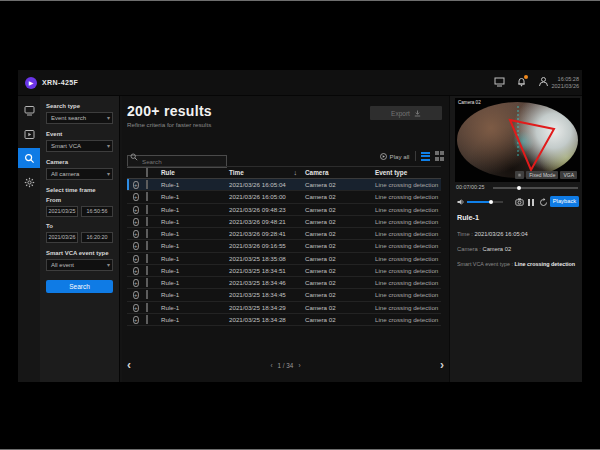 This screenshot has width=600, height=450. What do you see at coordinates (568, 175) in the screenshot?
I see `resolution-chip: VGA` at bounding box center [568, 175].